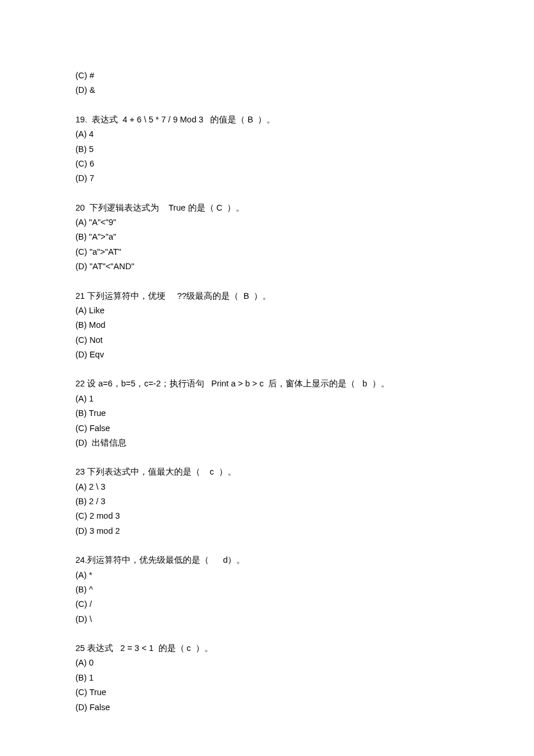 The width and height of the screenshot is (534, 756). Describe the element at coordinates (267, 620) in the screenshot. I see `option-line: (D) \` at that location.